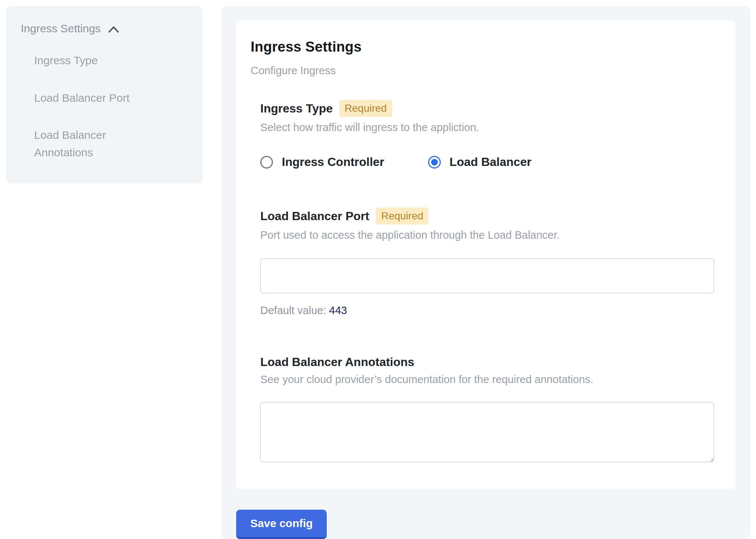 The width and height of the screenshot is (756, 539). Describe the element at coordinates (488, 310) in the screenshot. I see `default-value-line: Default value:443` at that location.